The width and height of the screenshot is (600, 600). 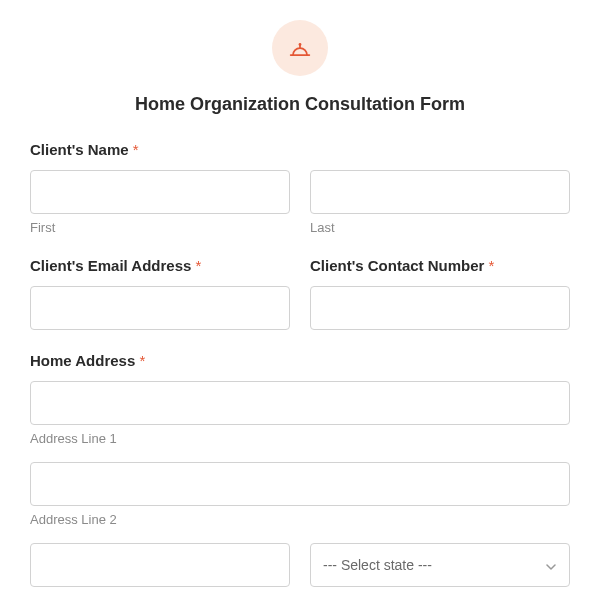 What do you see at coordinates (440, 192) in the screenshot?
I see `last-name-input` at bounding box center [440, 192].